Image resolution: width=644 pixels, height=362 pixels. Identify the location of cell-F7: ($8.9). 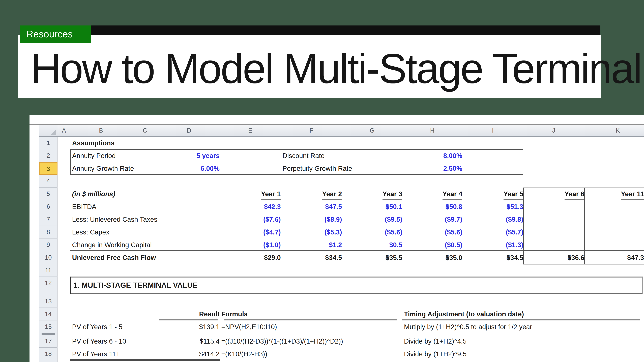
(314, 220).